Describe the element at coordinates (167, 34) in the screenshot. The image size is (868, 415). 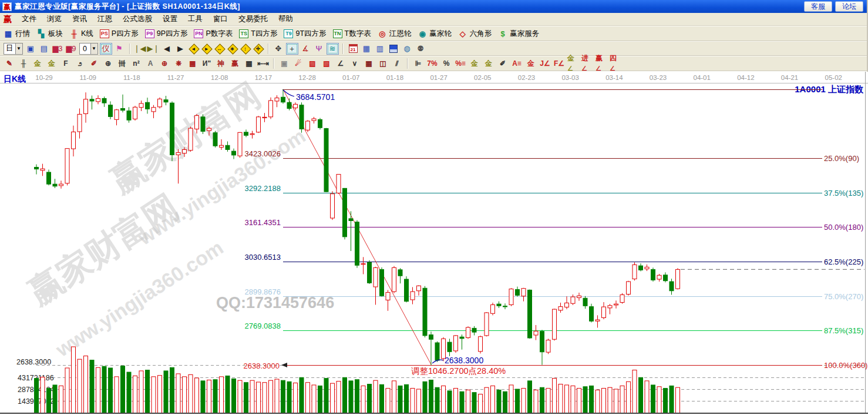
I see `toolbar-button-9p-square: P99P四方形` at that location.